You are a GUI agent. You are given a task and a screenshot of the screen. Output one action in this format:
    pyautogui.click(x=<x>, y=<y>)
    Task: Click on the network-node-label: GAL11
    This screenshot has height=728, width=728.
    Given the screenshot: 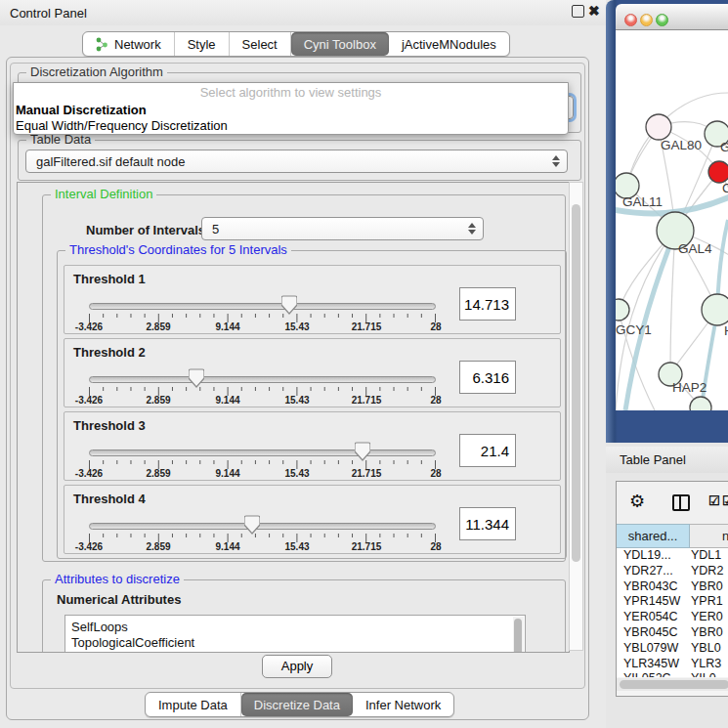 What is the action you would take?
    pyautogui.click(x=643, y=201)
    